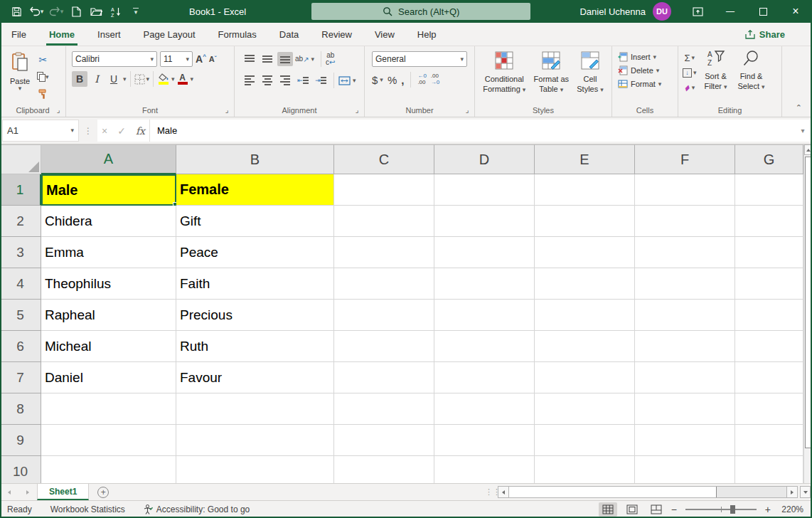 This screenshot has height=518, width=812. I want to click on increase-decimal-button: ←0.00, so click(422, 80).